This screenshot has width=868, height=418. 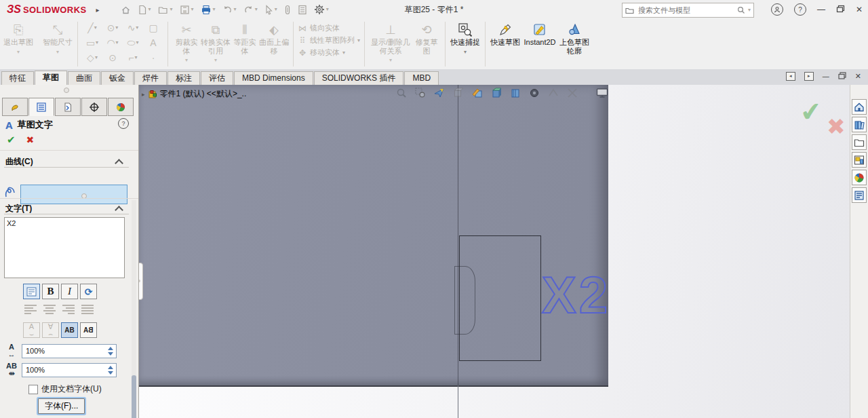 What do you see at coordinates (811, 111) in the screenshot?
I see `confirmation-ok-icon: ✔` at bounding box center [811, 111].